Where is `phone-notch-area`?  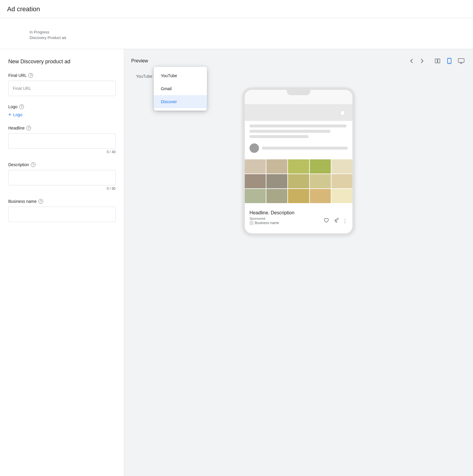 phone-notch-area is located at coordinates (299, 97).